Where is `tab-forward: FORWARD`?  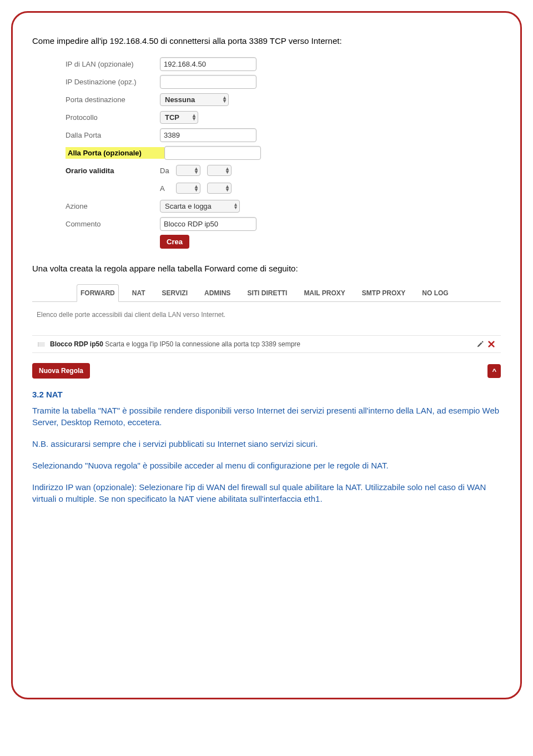 tab-forward: FORWARD is located at coordinates (98, 293).